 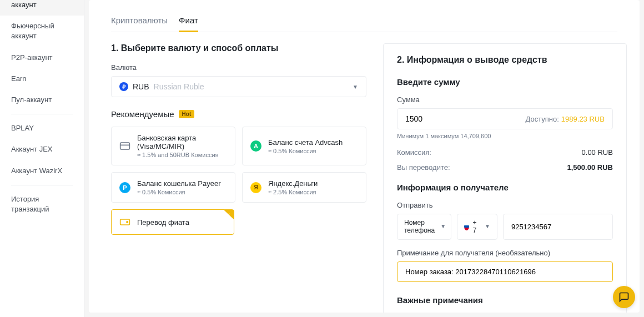 I want to click on ruble-icon: ₽, so click(x=124, y=87).